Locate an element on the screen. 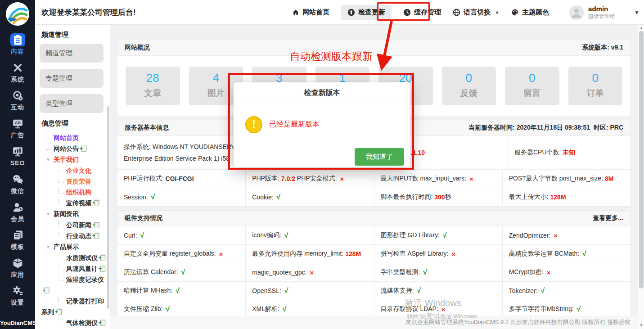  scroll-up-arrow: ▲ is located at coordinates (641, 28).